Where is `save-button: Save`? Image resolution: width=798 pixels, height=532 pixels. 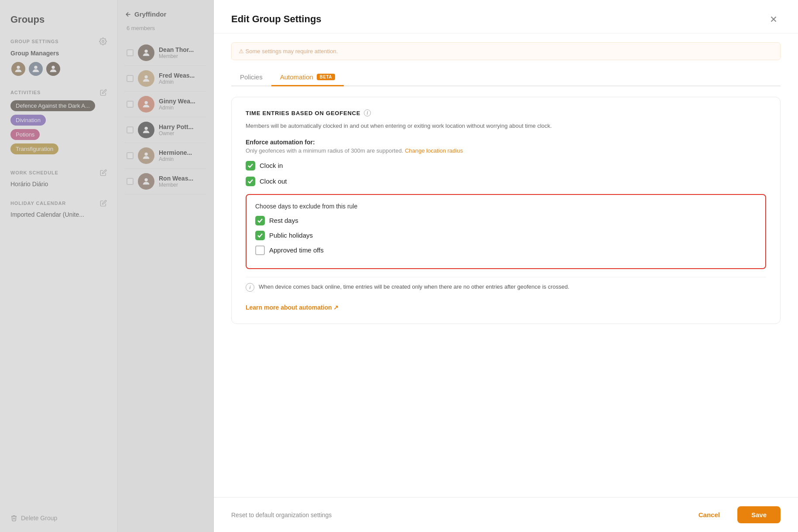
save-button: Save is located at coordinates (759, 515).